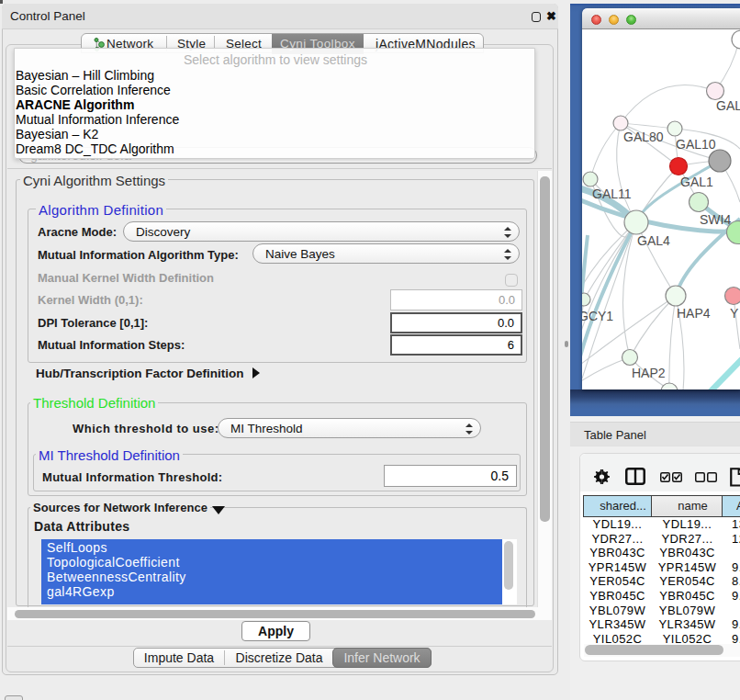 This screenshot has width=740, height=700. Describe the element at coordinates (734, 313) in the screenshot. I see `svg-text: Y` at that location.